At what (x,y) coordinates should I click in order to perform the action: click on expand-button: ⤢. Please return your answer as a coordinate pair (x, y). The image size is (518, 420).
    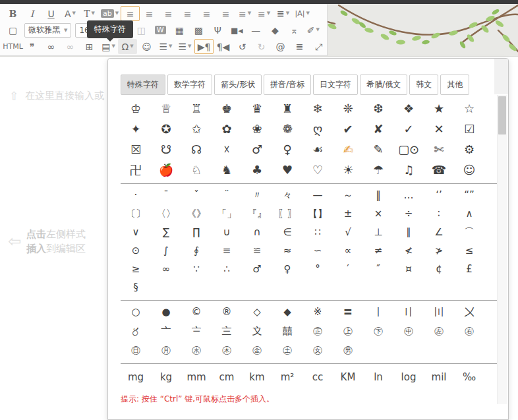
    Looking at the image, I should click on (319, 46).